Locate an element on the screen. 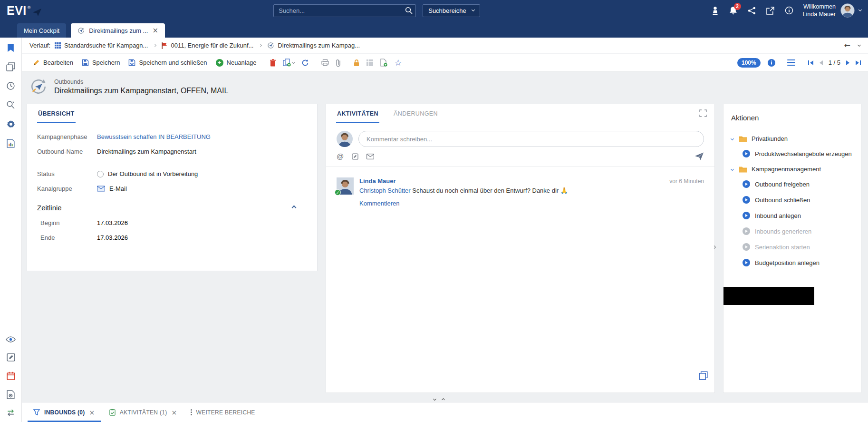  user-menu-chevron-icon is located at coordinates (860, 10).